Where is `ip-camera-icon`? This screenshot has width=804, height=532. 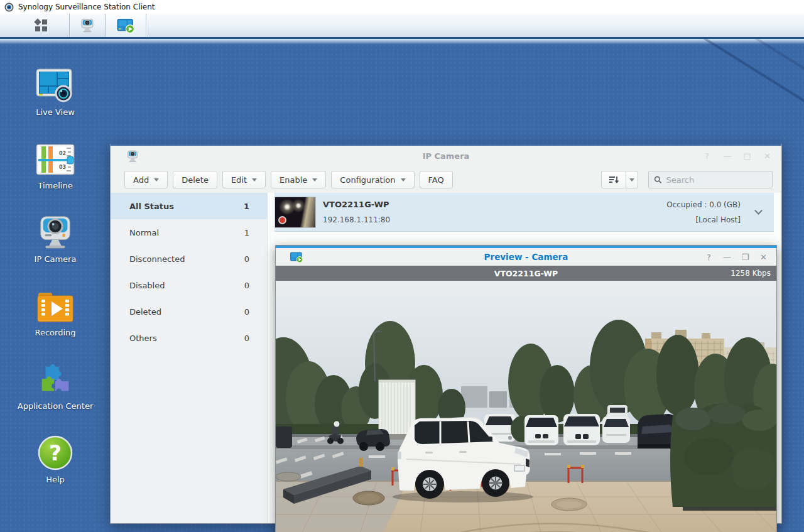 ip-camera-icon is located at coordinates (55, 232).